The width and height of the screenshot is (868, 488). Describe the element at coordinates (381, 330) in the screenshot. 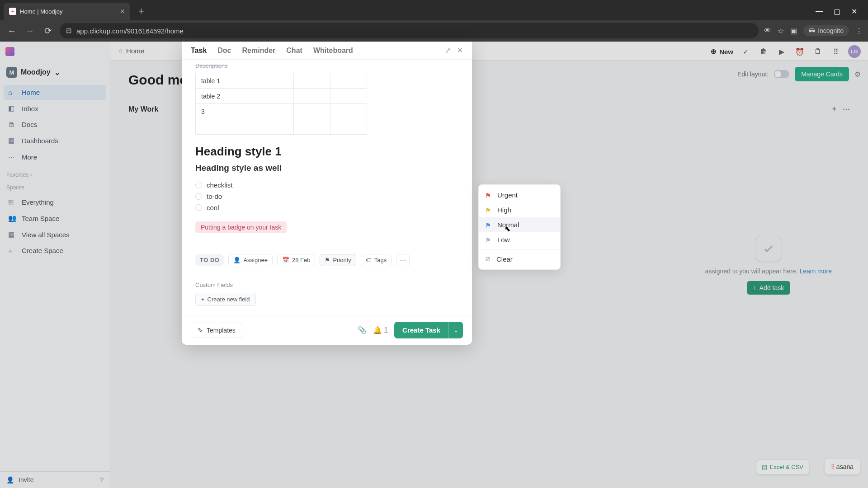

I see `notification-count: 🔔1` at that location.